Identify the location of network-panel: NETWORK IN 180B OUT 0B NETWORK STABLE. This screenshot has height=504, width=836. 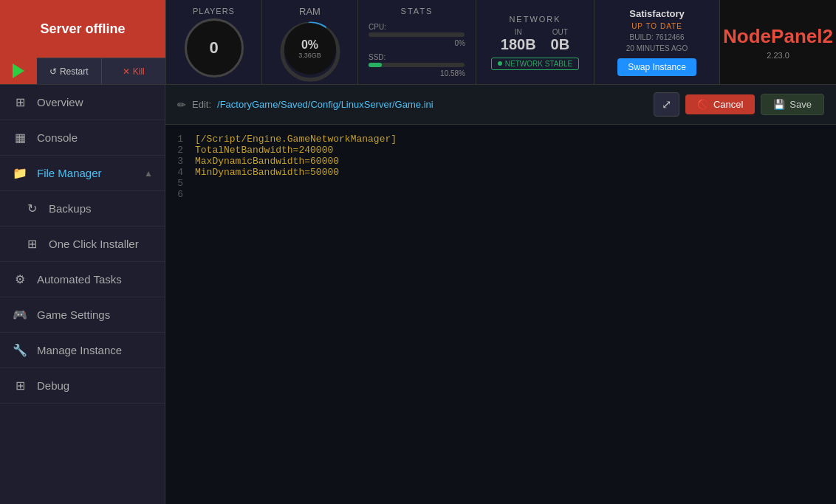
(535, 42).